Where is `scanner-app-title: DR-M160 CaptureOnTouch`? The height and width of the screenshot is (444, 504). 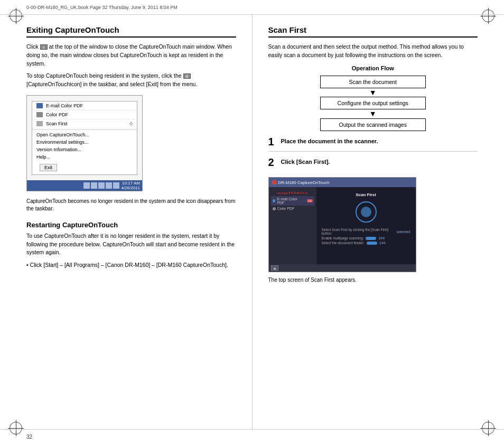
scanner-app-title: DR-M160 CaptureOnTouch is located at coordinates (304, 183).